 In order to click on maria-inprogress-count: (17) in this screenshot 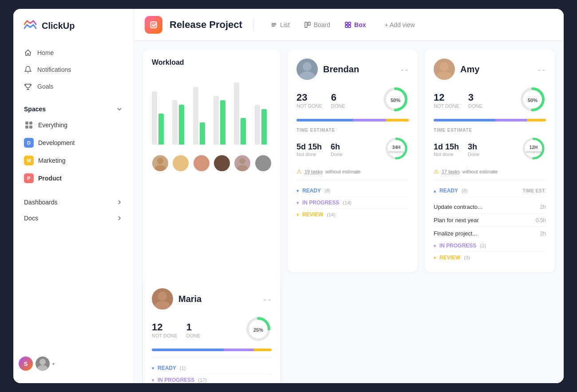, I will do `click(202, 380)`.